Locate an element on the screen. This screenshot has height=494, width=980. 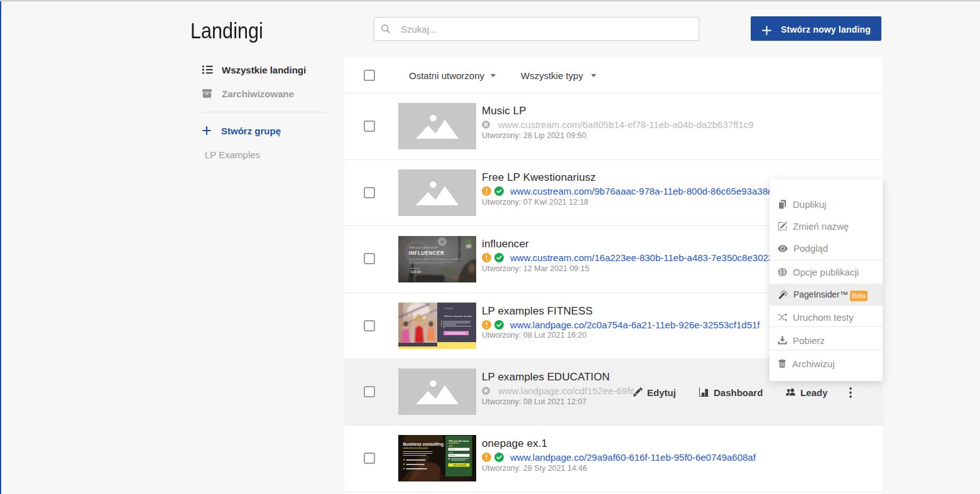
svg-text: Get in touch! is located at coordinates (460, 465).